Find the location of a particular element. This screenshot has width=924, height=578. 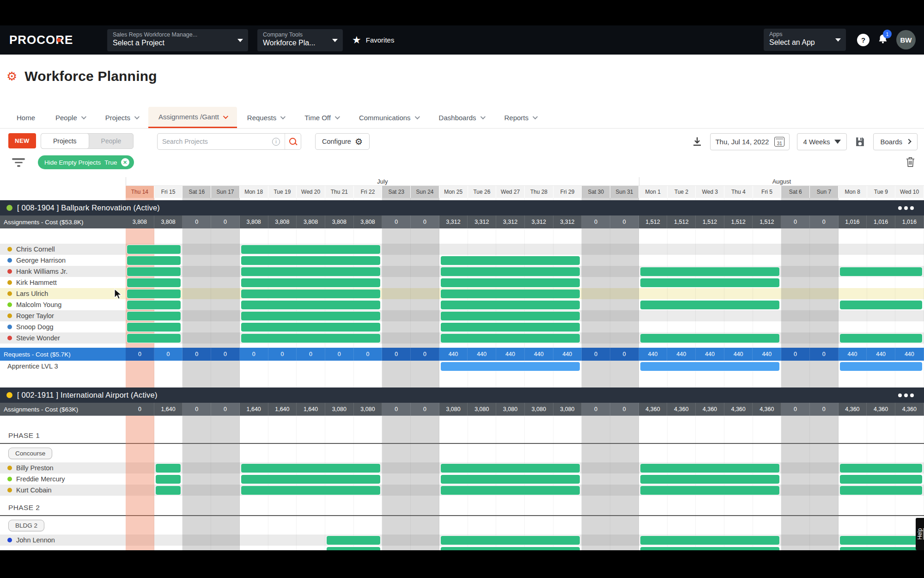

day-header-cell: Fri 5 is located at coordinates (767, 192).